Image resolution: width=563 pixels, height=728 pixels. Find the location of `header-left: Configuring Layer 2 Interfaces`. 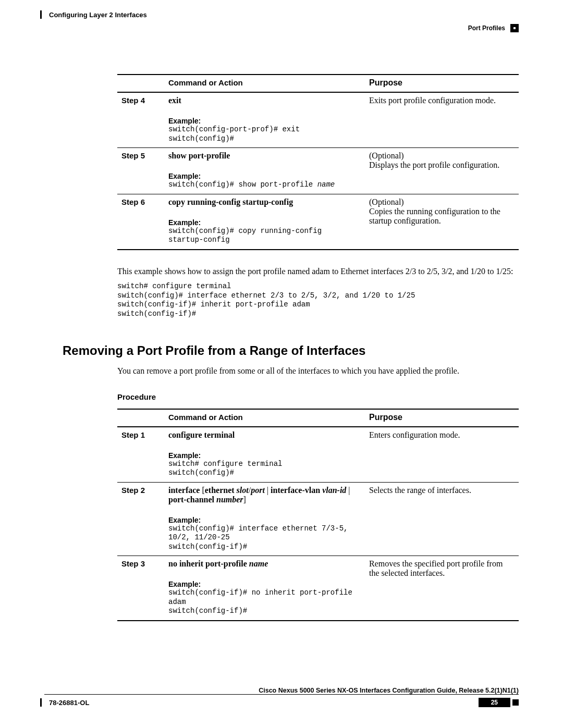

header-left: Configuring Layer 2 Interfaces is located at coordinates (94, 15).